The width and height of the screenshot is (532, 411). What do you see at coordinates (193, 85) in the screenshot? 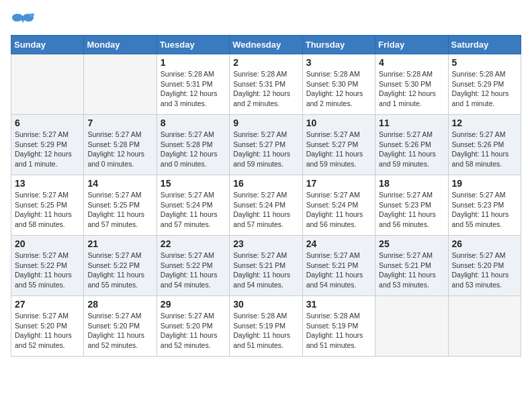
I see `calendar-cell: 1Sunrise: 5:28 AM Sunset: 5:31 PM Daylig…` at bounding box center [193, 85].